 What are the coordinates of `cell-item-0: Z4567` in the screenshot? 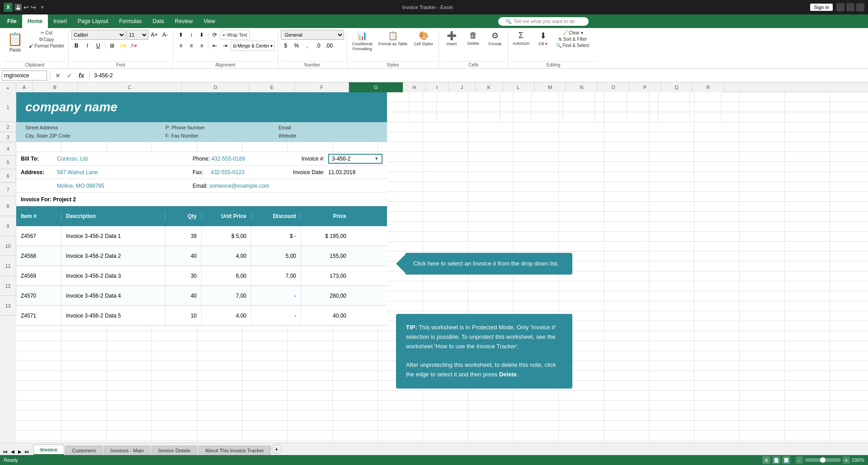 It's located at (39, 236).